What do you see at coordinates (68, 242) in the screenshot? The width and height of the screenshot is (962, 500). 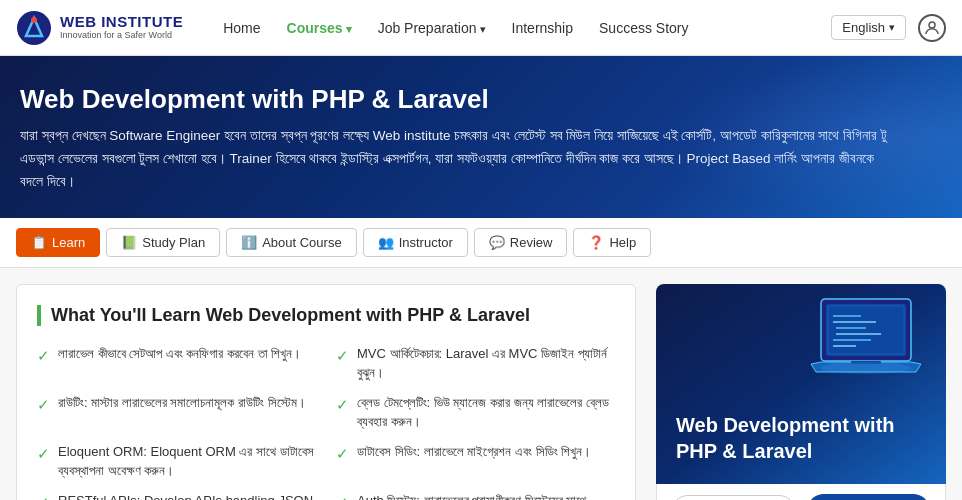 I see `tab-learn-label: Learn` at bounding box center [68, 242].